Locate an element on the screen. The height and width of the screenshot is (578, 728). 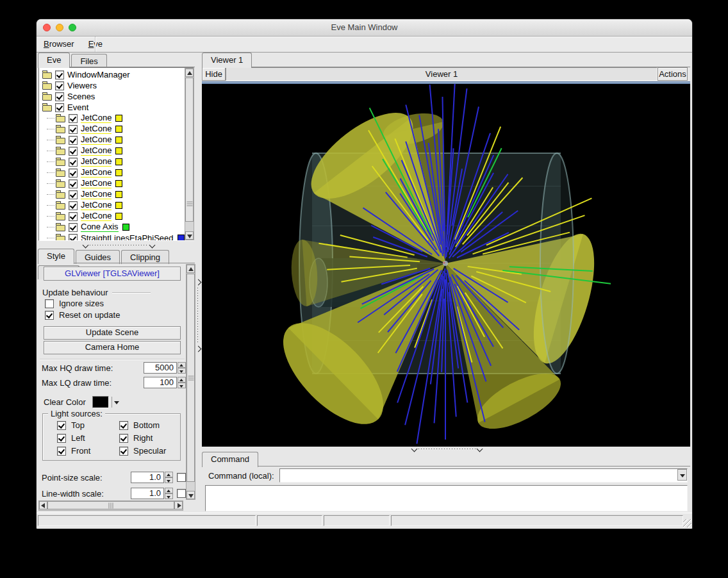
tree-vertical-scrollbar is located at coordinates (190, 154).